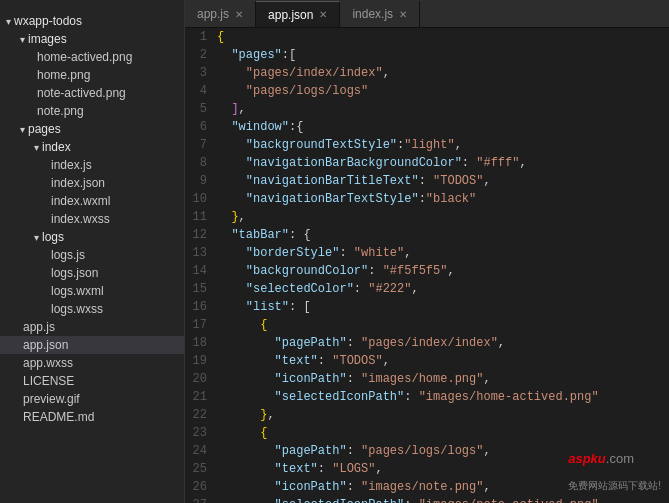 Image resolution: width=669 pixels, height=503 pixels. What do you see at coordinates (92, 327) in the screenshot?
I see `sidebar-item-app.js: app.js` at bounding box center [92, 327].